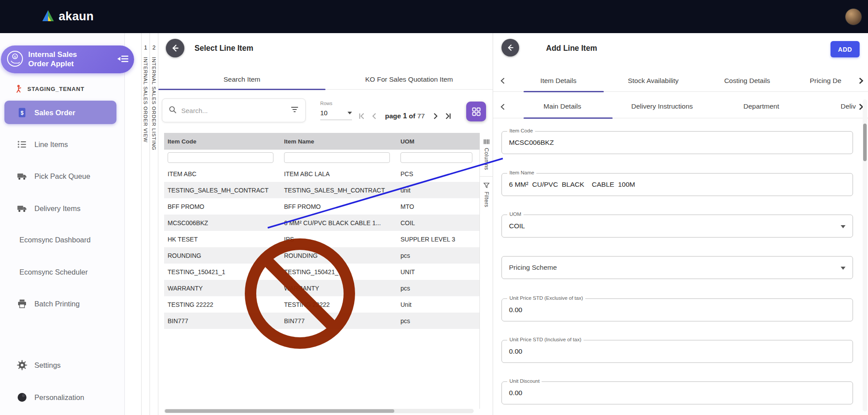  I want to click on filter-icon, so click(295, 110).